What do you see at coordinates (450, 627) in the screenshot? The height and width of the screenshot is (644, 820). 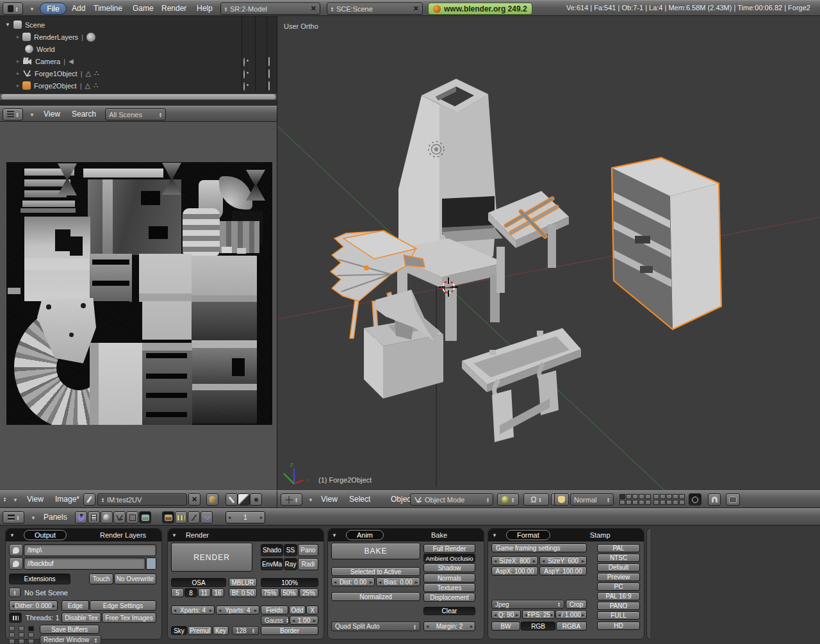 I see `margin-stepper: ◂Margin: 2▸` at bounding box center [450, 627].